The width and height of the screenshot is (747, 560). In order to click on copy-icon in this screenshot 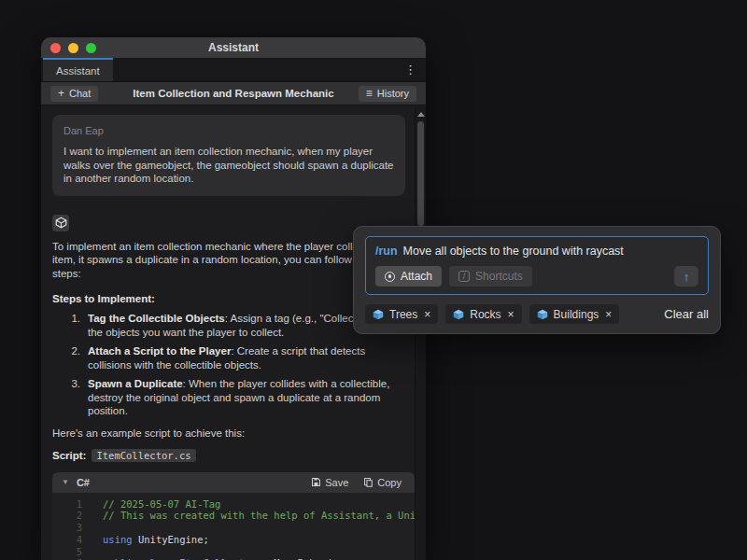, I will do `click(368, 482)`.